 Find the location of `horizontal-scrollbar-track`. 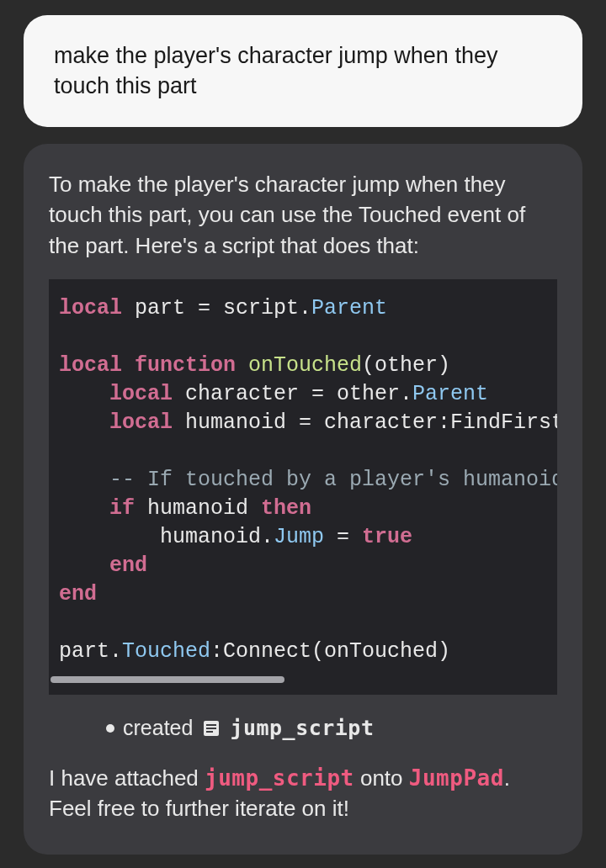

horizontal-scrollbar-track is located at coordinates (303, 680).